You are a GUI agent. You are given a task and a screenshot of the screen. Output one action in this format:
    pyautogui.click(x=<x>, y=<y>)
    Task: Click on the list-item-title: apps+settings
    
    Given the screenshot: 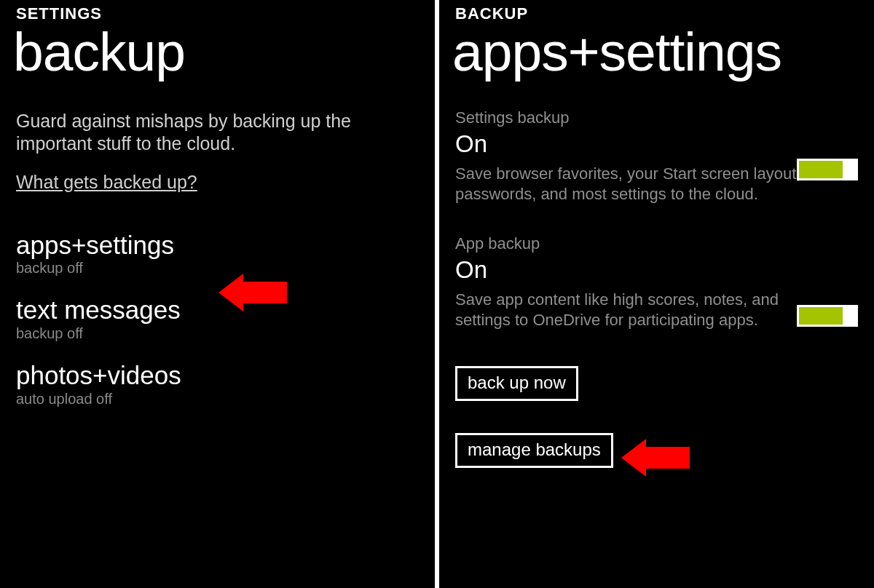 What is the action you would take?
    pyautogui.click(x=217, y=246)
    